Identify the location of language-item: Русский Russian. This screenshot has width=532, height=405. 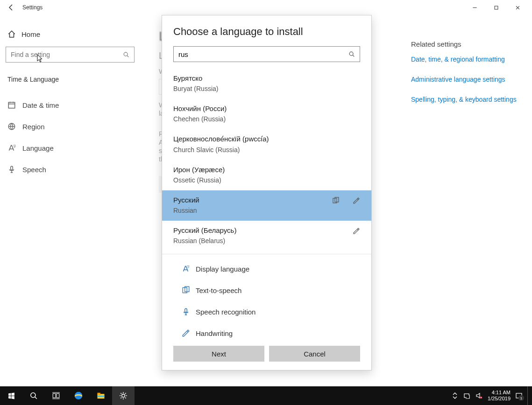
(267, 205).